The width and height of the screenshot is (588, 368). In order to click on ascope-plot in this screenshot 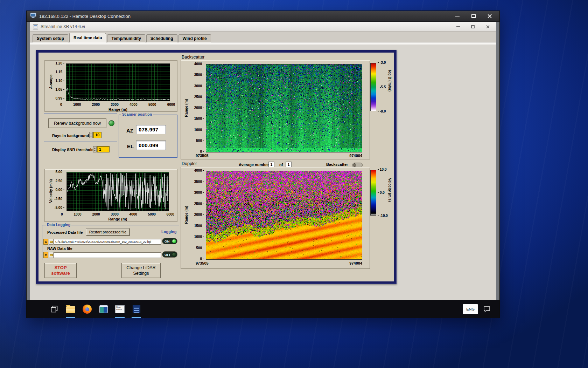, I will do `click(118, 82)`.